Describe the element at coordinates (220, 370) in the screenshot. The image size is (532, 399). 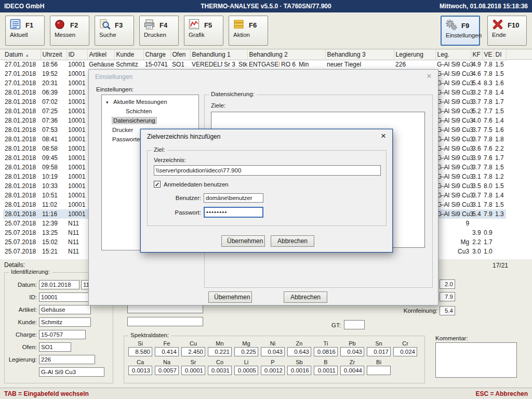
I see `element-value-field: 0.0031` at that location.